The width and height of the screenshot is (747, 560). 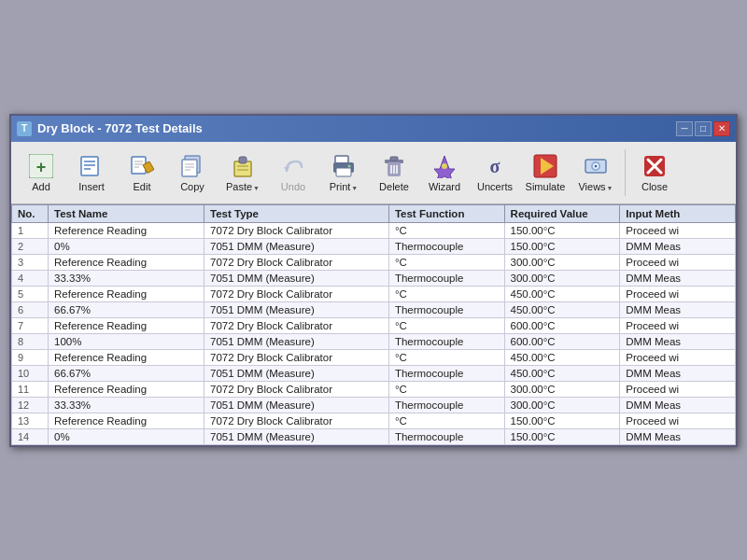 What do you see at coordinates (344, 166) in the screenshot?
I see `print-icon` at bounding box center [344, 166].